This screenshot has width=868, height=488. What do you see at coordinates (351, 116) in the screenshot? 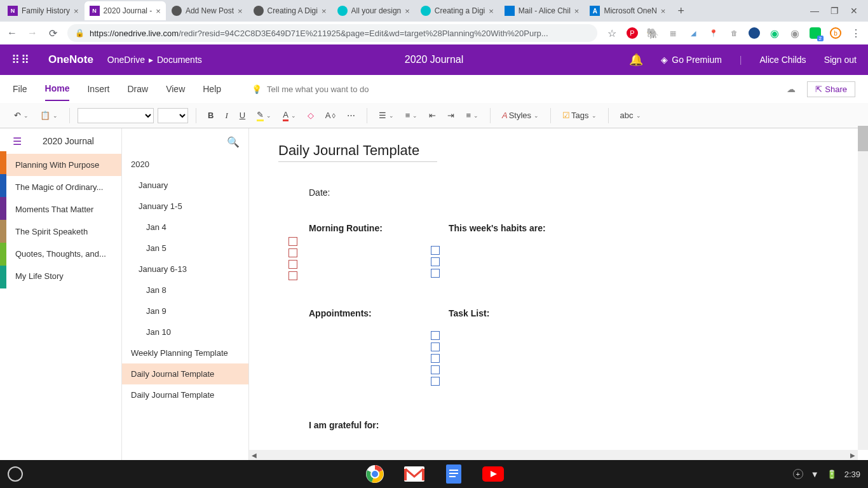
I see `more-button: ⋯` at bounding box center [351, 116].